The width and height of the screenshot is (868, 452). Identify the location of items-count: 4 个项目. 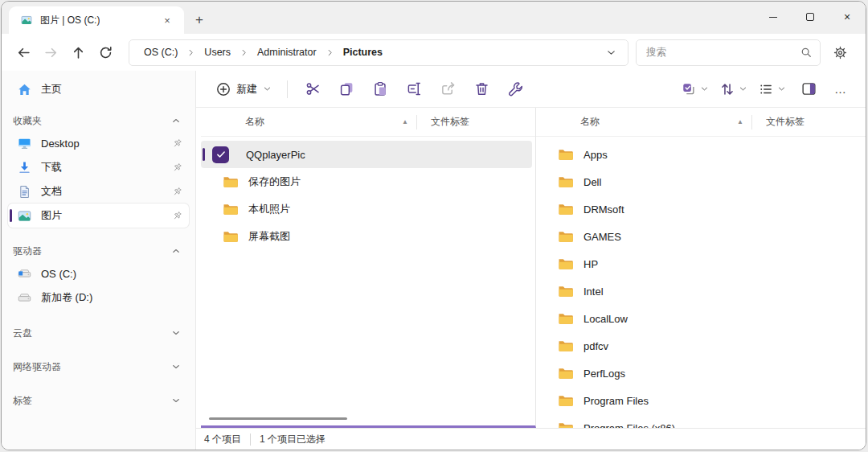
(223, 439).